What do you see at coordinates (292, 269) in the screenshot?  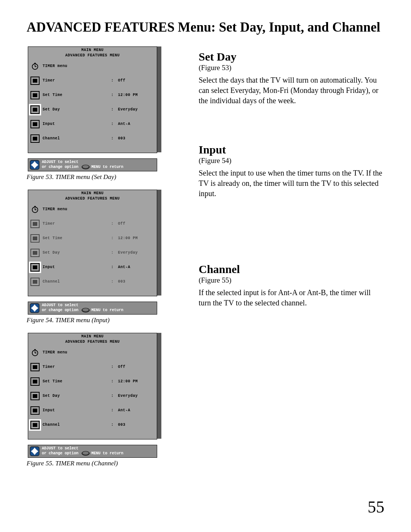 I see `section-heading: Channel` at bounding box center [292, 269].